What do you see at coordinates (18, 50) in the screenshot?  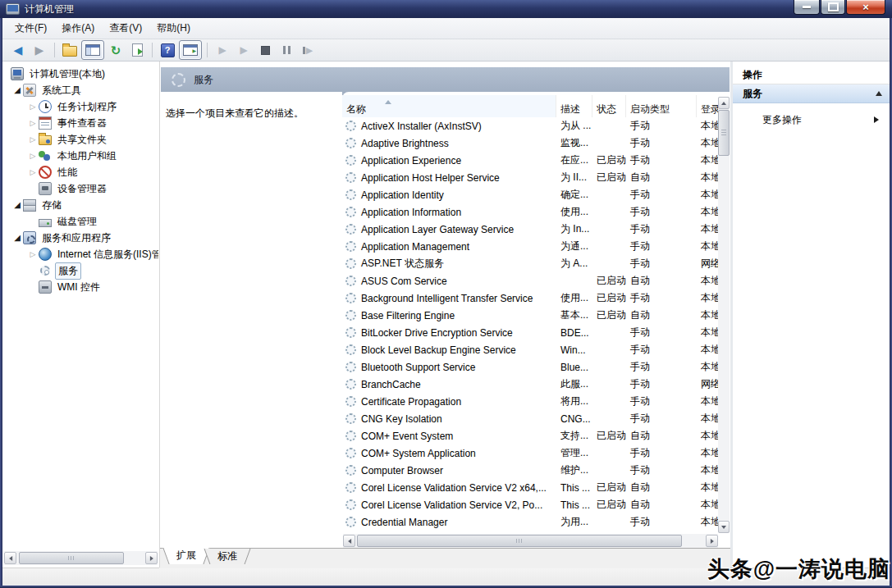 I see `back-button: ◀` at bounding box center [18, 50].